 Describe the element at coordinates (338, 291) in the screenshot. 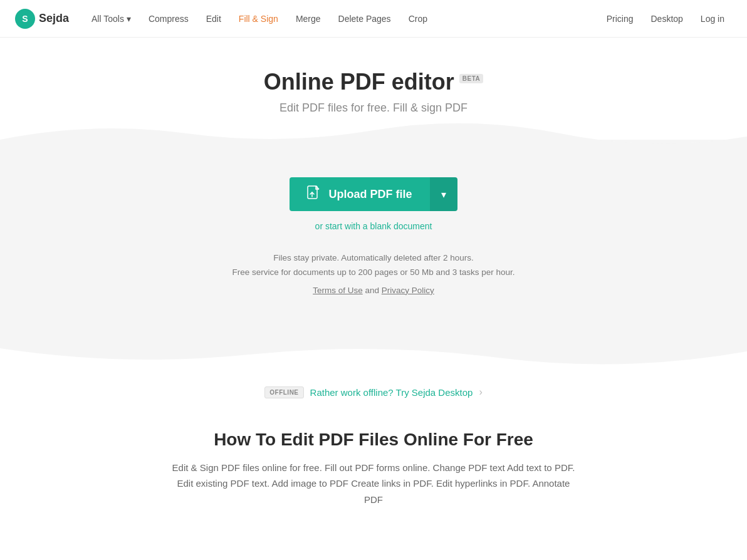

I see `terms-link: Terms of Use` at that location.